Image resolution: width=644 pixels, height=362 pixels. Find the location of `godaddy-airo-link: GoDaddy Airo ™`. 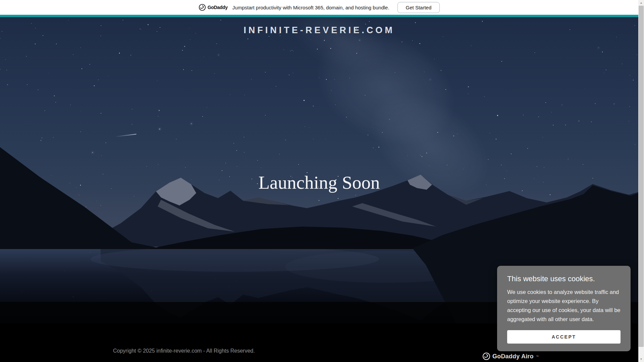

godaddy-airo-link: GoDaddy Airo ™ is located at coordinates (511, 356).